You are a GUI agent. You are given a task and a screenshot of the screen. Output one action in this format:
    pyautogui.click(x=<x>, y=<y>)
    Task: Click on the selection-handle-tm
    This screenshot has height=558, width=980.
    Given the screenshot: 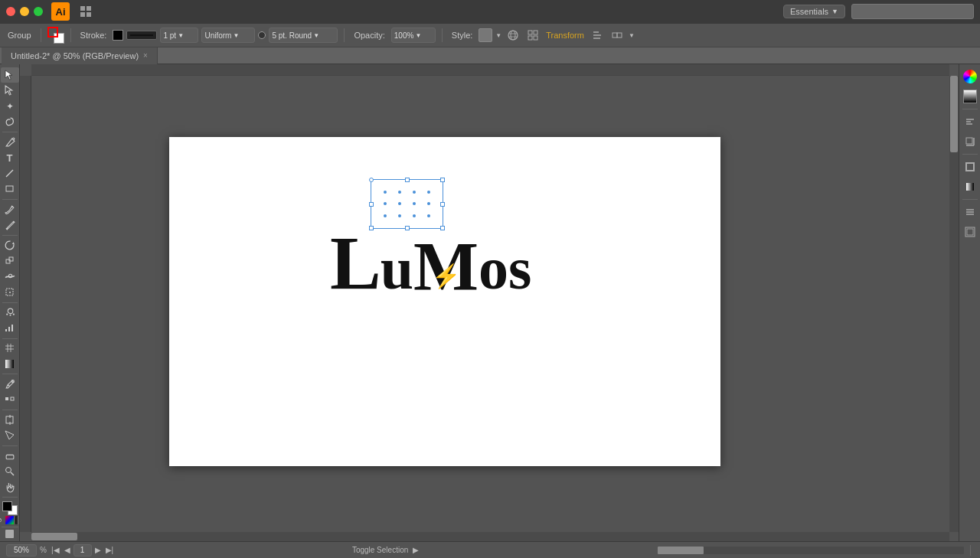 What is the action you would take?
    pyautogui.click(x=407, y=180)
    